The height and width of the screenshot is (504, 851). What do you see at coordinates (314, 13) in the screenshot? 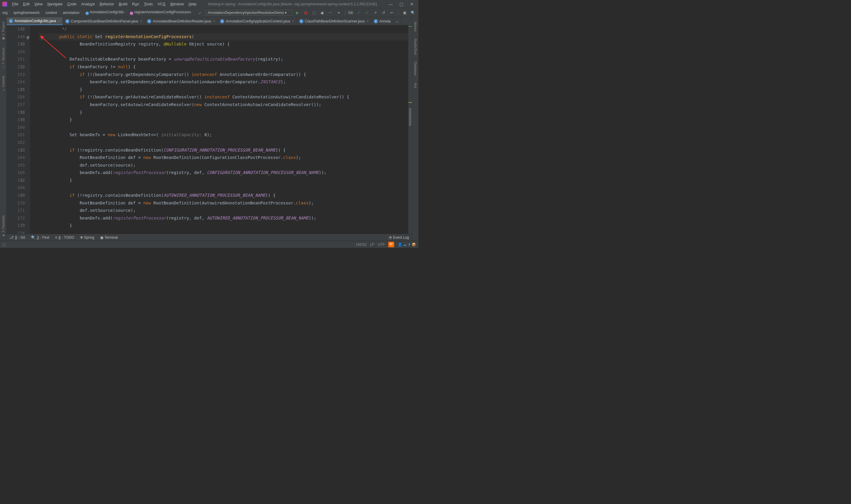
I see `coverage-button: ⬚` at bounding box center [314, 13].